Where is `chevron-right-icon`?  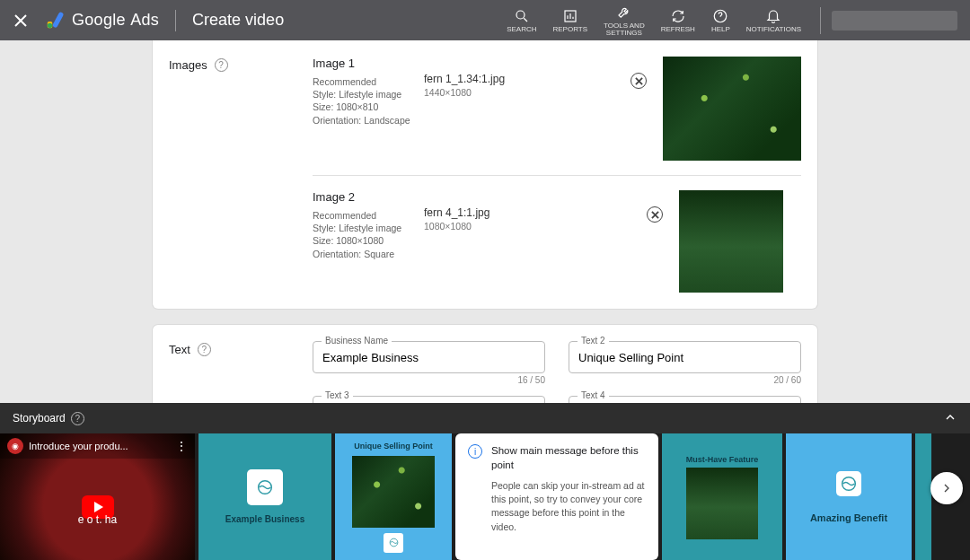
chevron-right-icon is located at coordinates (947, 488).